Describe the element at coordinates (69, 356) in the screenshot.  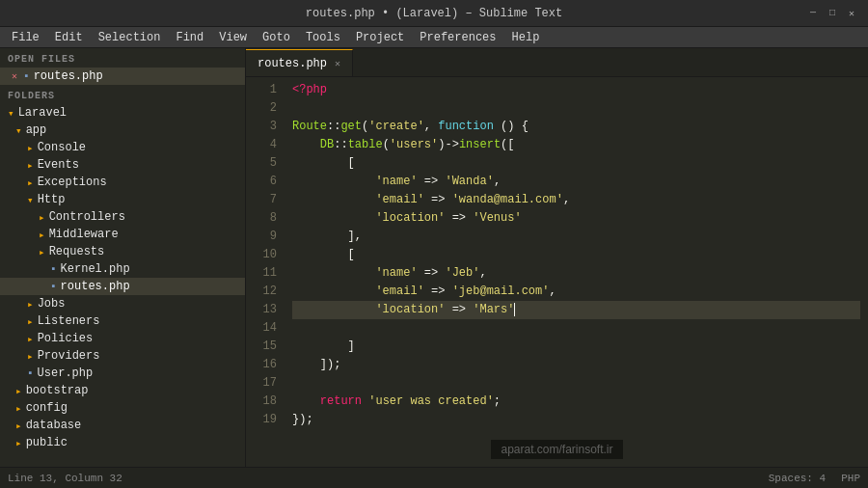
I see `folder-providers-name: Providers` at that location.